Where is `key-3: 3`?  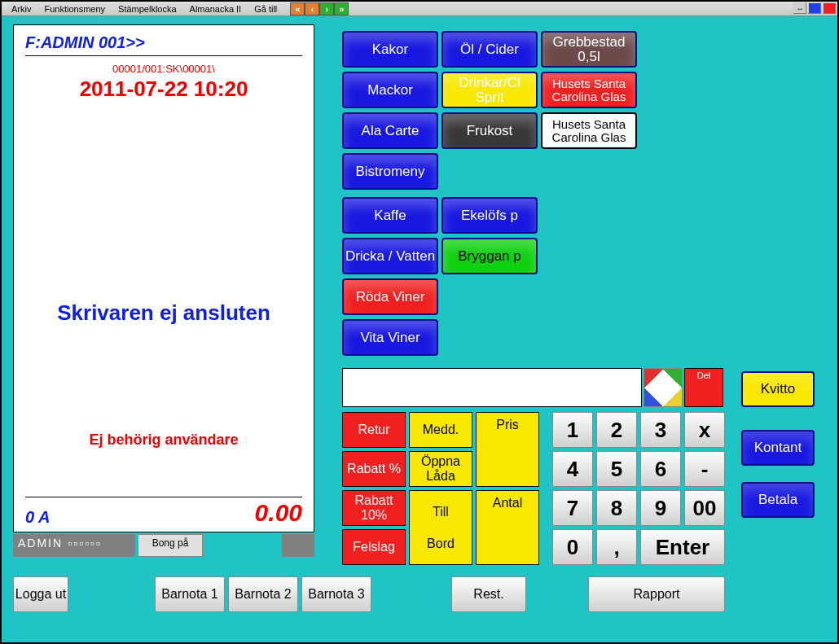
key-3: 3 is located at coordinates (661, 430).